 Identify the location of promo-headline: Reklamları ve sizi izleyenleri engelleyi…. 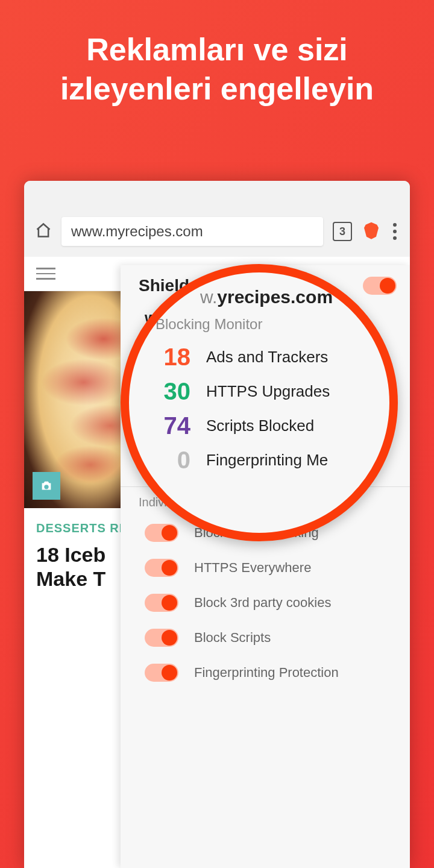
(217, 63).